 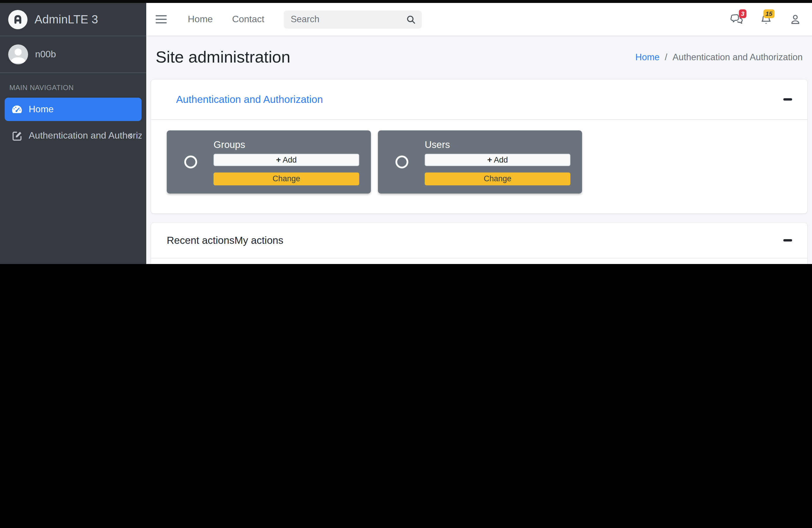 What do you see at coordinates (497, 160) in the screenshot?
I see `users-add-button: +Add` at bounding box center [497, 160].